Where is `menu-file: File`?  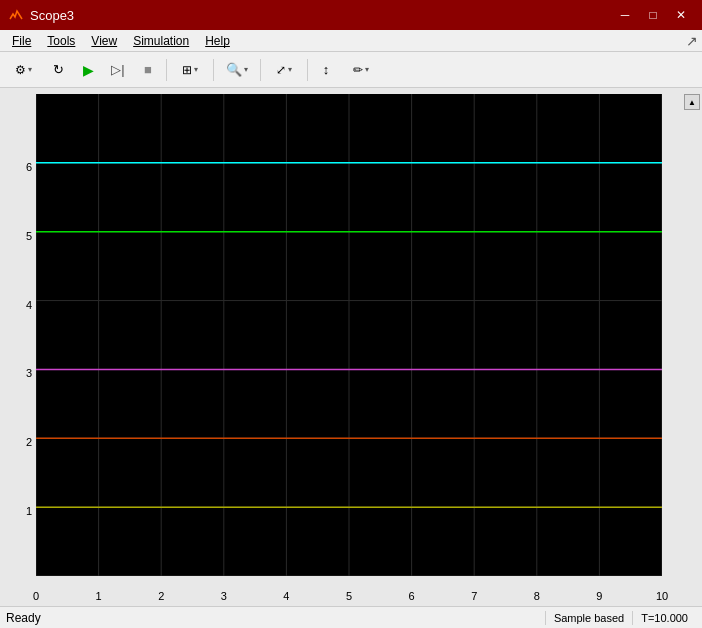 menu-file: File is located at coordinates (22, 41).